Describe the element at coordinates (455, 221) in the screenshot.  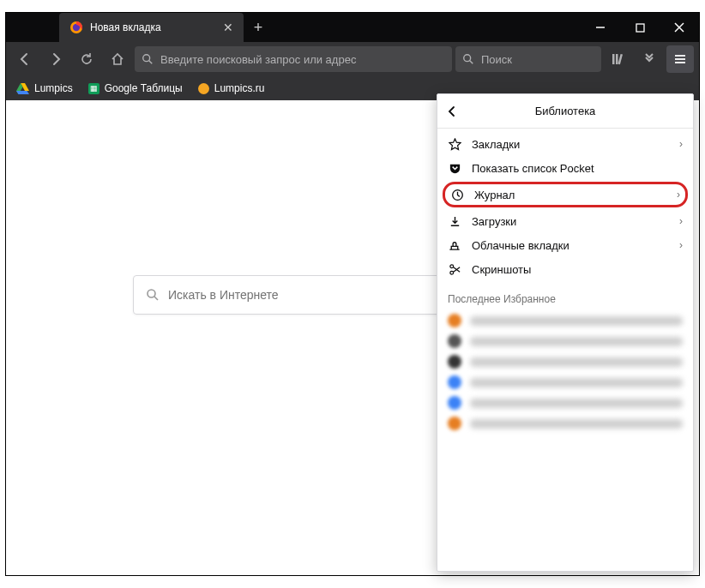
I see `download-icon` at that location.